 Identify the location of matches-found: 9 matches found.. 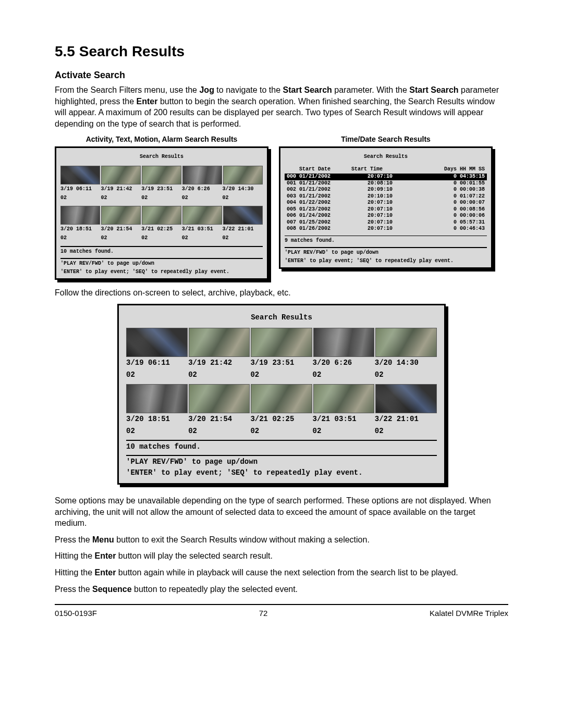
(386, 241).